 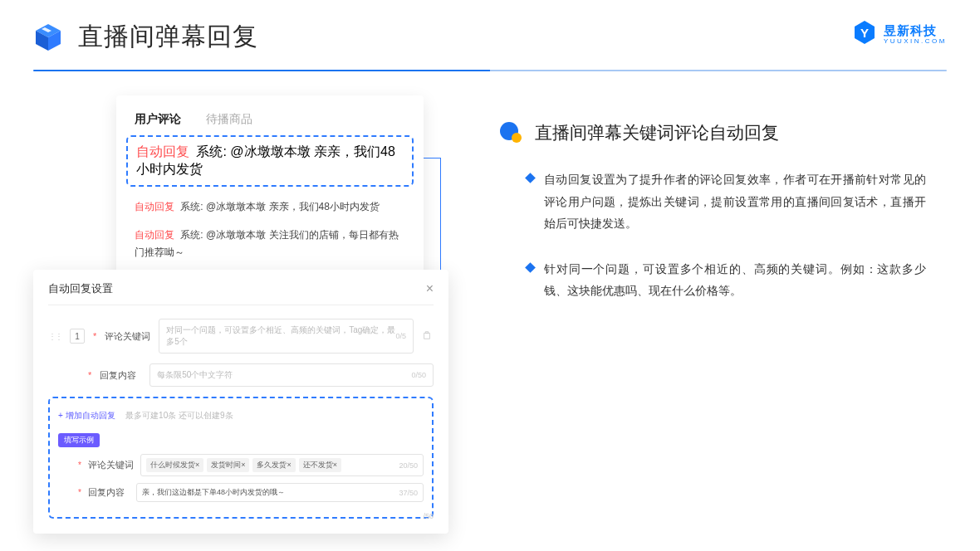 What do you see at coordinates (657, 133) in the screenshot?
I see `section-title: 直播间弹幕关键词评论自动回复` at bounding box center [657, 133].